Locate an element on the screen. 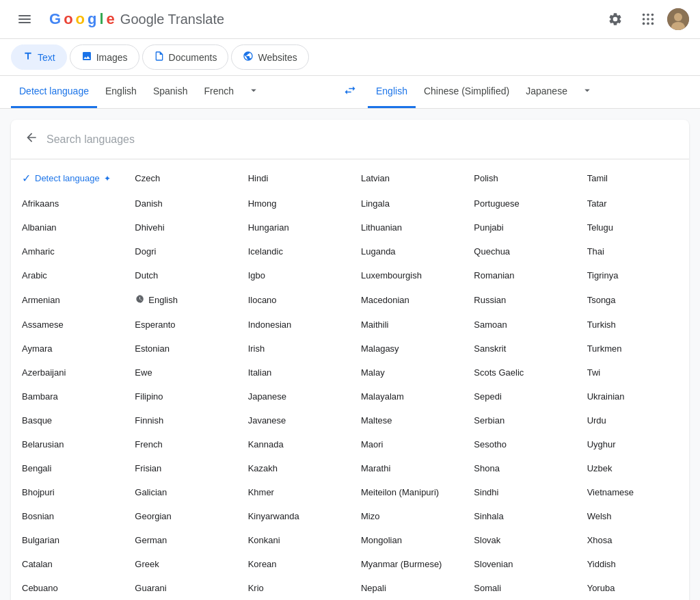  lang-arabic: Arabic is located at coordinates (67, 275).